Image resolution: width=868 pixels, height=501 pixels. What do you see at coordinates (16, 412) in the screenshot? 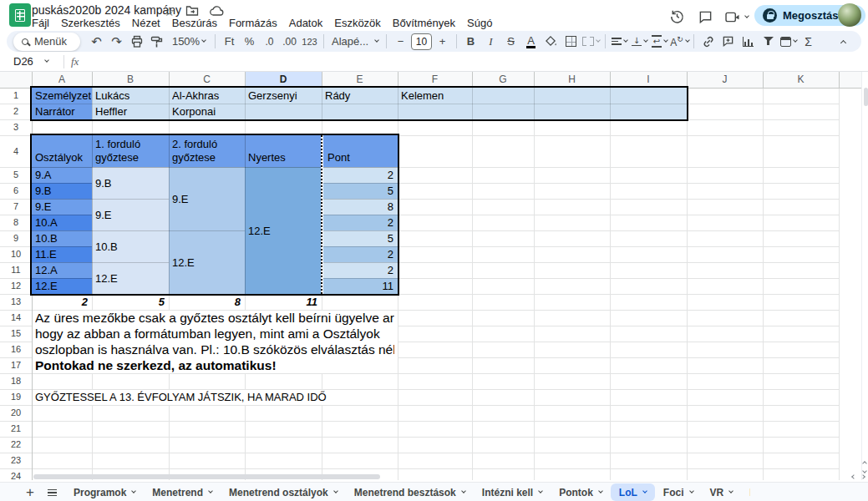
I see `row-header-20: 20` at bounding box center [16, 412].